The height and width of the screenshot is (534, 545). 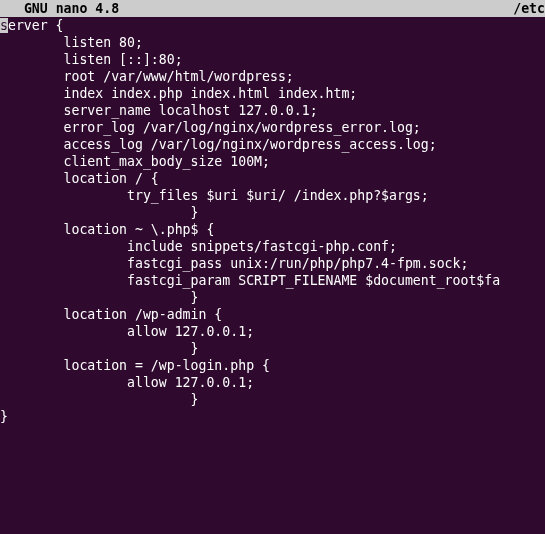 What do you see at coordinates (4, 26) in the screenshot?
I see `cursor: s` at bounding box center [4, 26].